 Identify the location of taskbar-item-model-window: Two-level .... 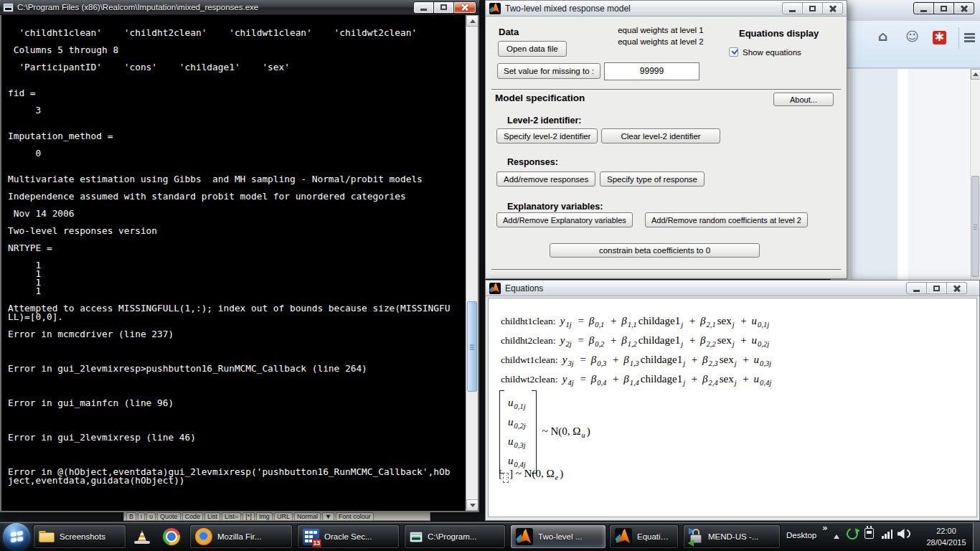
(558, 537).